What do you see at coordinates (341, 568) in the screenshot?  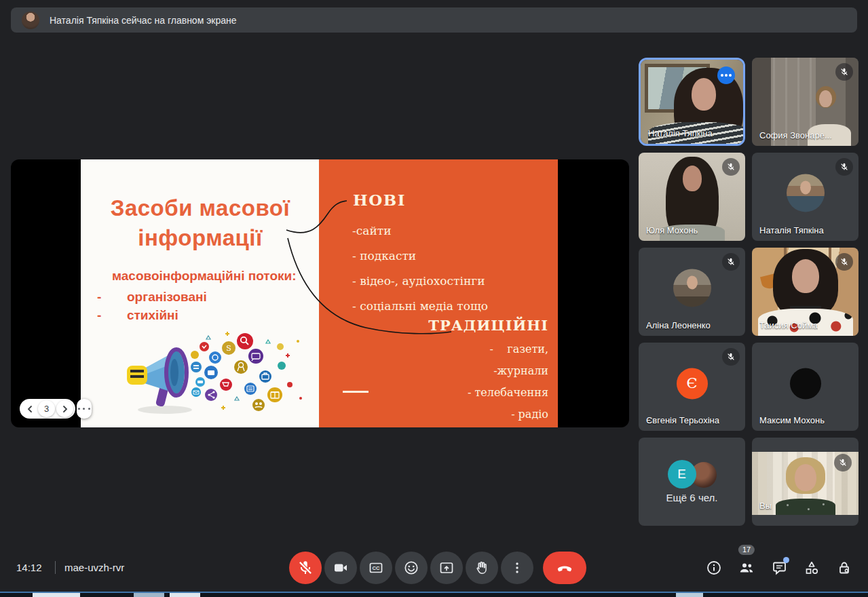 I see `camera-button` at bounding box center [341, 568].